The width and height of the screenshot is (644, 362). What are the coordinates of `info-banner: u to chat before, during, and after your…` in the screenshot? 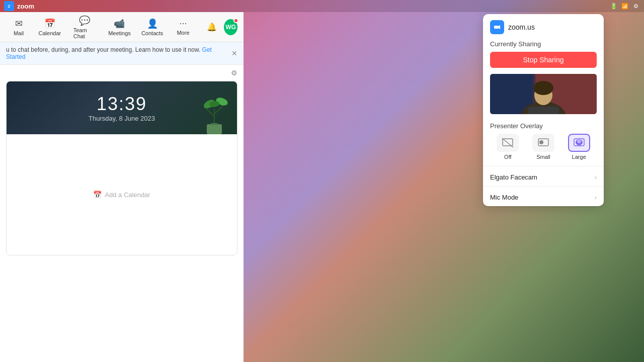 It's located at (122, 53).